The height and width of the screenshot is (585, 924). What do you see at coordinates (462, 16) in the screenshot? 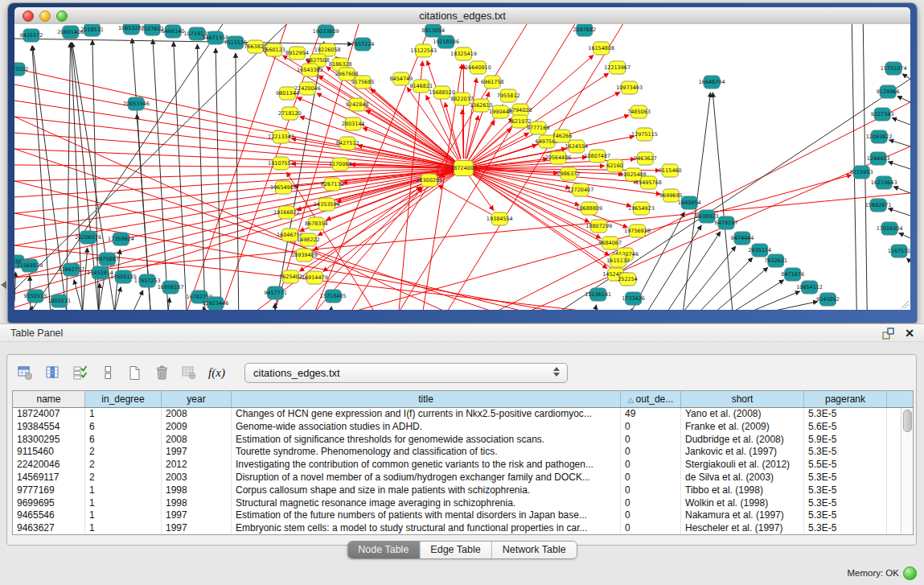
I see `window-titlebar: citations_edges.txt` at bounding box center [462, 16].